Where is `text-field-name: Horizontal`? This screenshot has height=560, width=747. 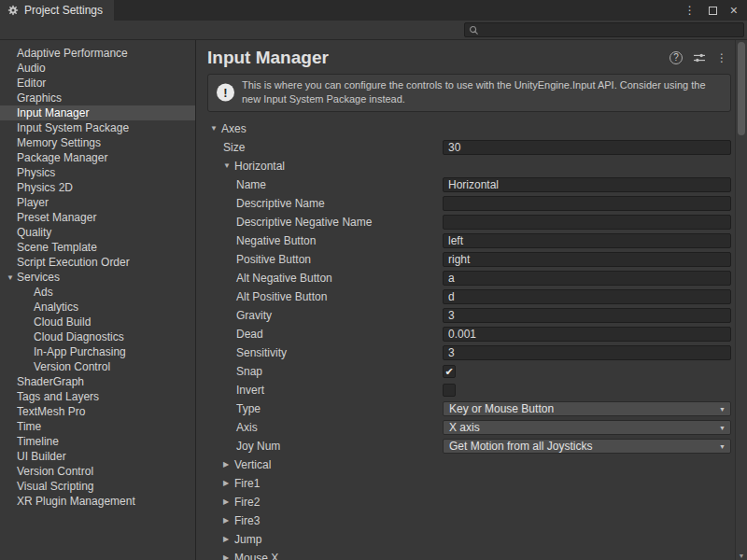
text-field-name: Horizontal is located at coordinates (586, 185).